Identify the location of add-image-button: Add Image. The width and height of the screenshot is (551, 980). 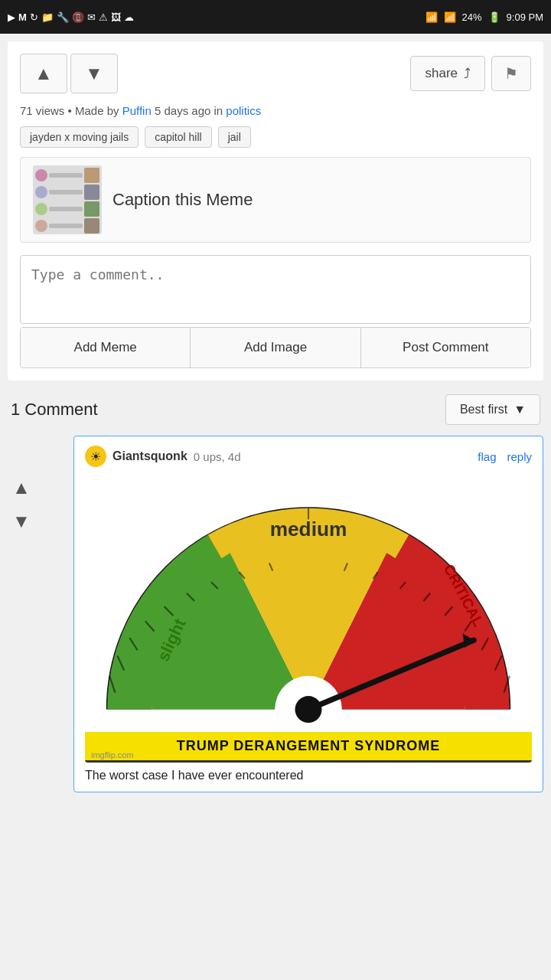
(276, 348).